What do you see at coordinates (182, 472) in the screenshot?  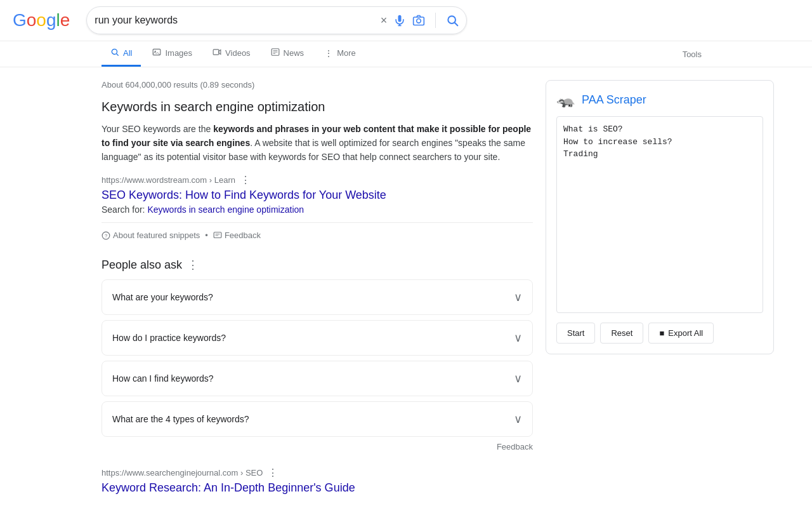 I see `second-source-url: https://www.searchenginejournal.com › SE…` at bounding box center [182, 472].